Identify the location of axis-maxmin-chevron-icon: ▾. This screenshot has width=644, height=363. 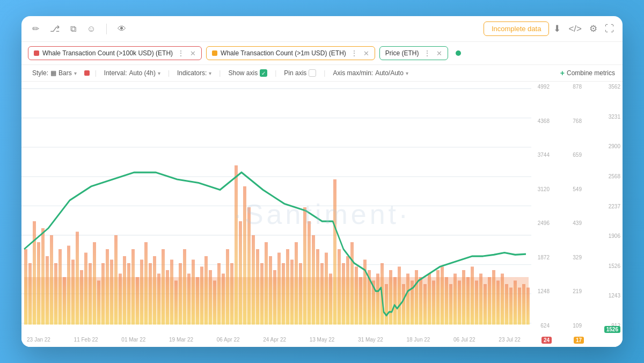
(407, 73).